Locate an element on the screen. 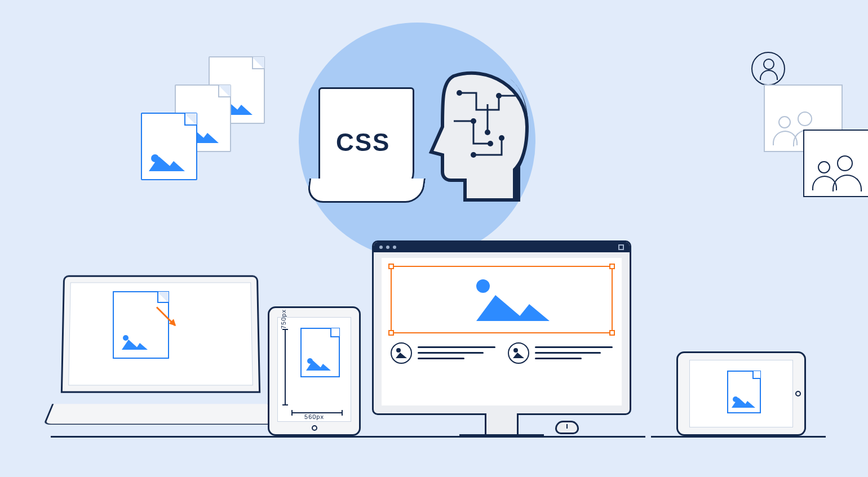  monitor-foot is located at coordinates (502, 435).